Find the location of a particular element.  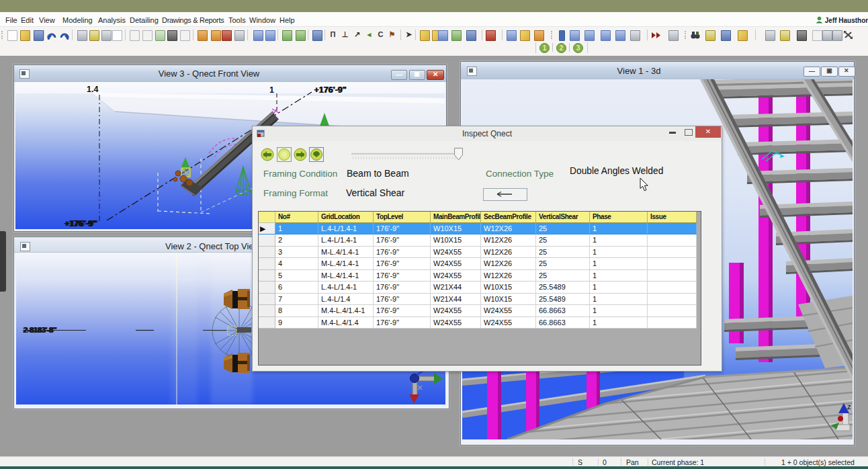

svg-text: 1 is located at coordinates (271, 90).